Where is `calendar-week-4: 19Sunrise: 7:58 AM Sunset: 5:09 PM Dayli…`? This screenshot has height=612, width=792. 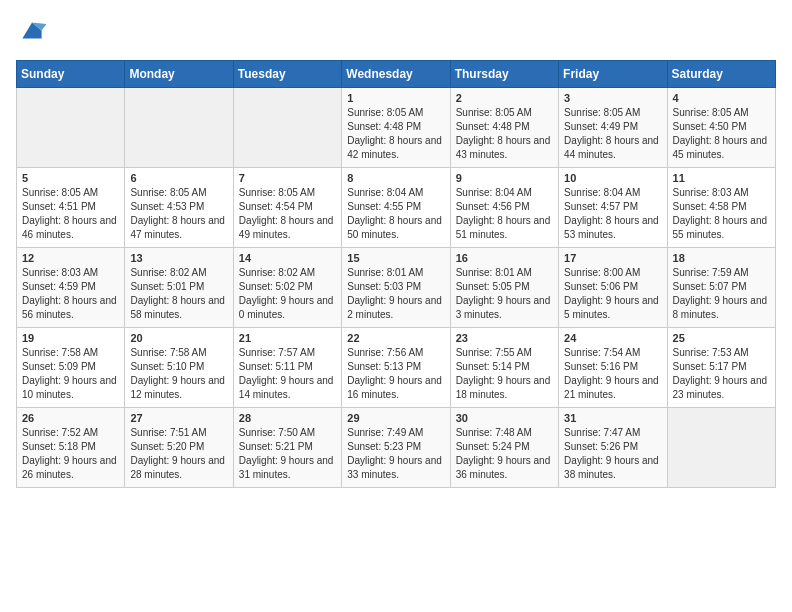 calendar-week-4: 19Sunrise: 7:58 AM Sunset: 5:09 PM Dayli… is located at coordinates (396, 368).